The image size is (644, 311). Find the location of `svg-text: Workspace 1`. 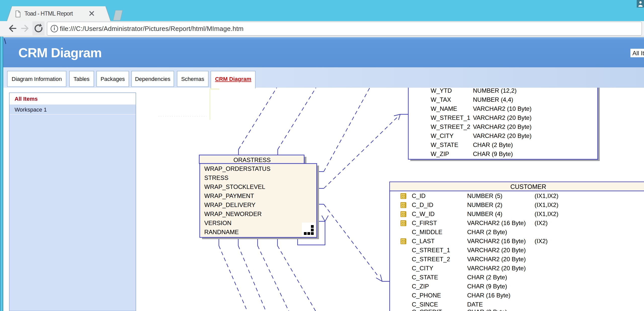

svg-text: Workspace 1 is located at coordinates (31, 110).